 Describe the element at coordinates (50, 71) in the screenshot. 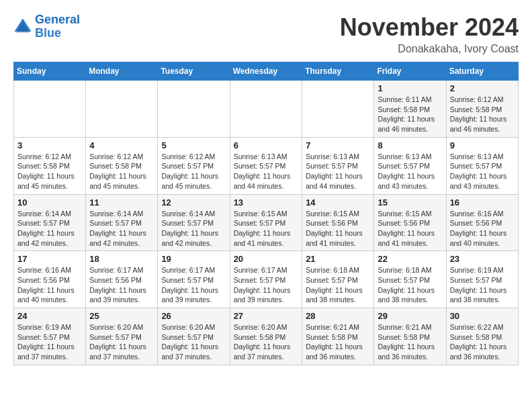

I see `weekday-header-sunday: Sunday` at that location.